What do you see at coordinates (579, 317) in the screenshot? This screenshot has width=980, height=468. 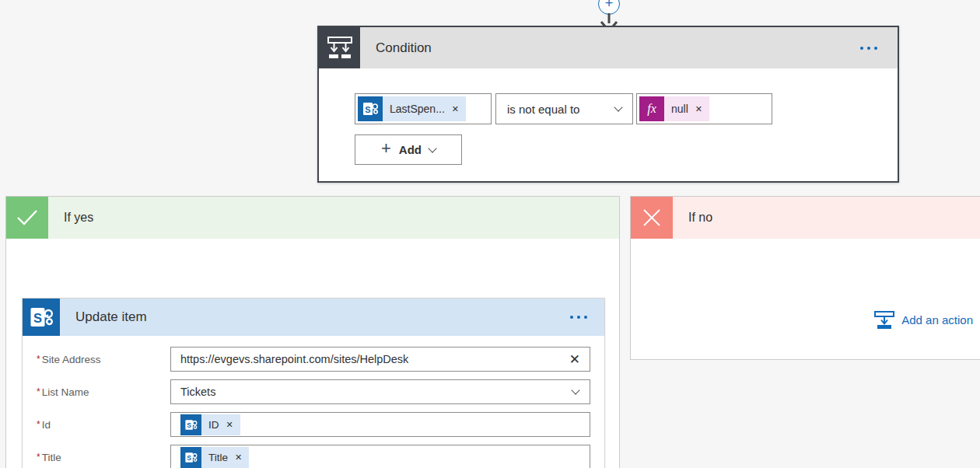 I see `update-item-more-options-icon` at bounding box center [579, 317].